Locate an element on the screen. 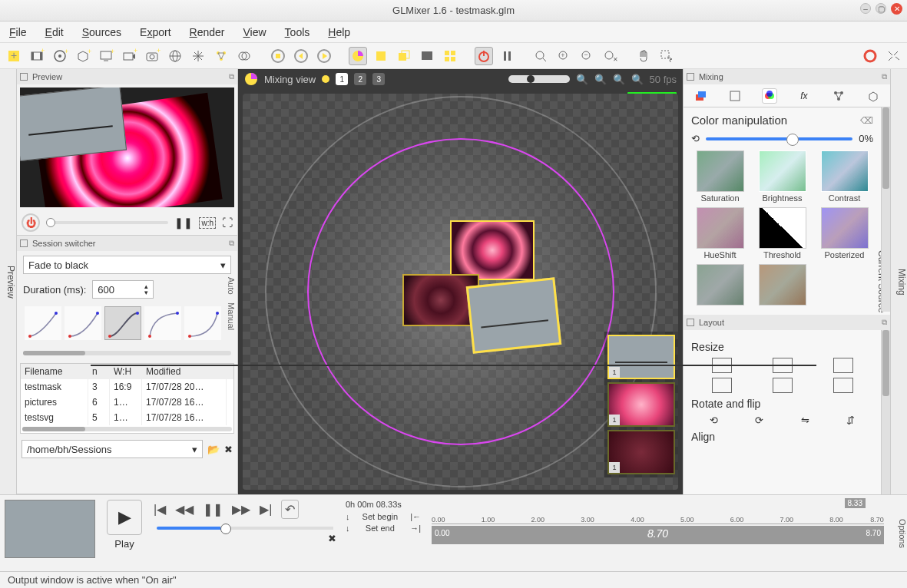  tab-layers-icon is located at coordinates (700, 96).